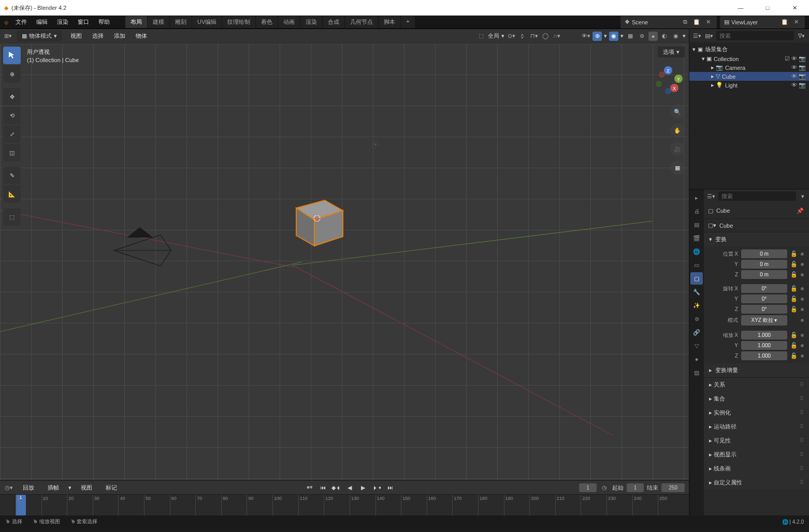 Image resolution: width=809 pixels, height=532 pixels. I want to click on view-menu: 视图, so click(86, 487).